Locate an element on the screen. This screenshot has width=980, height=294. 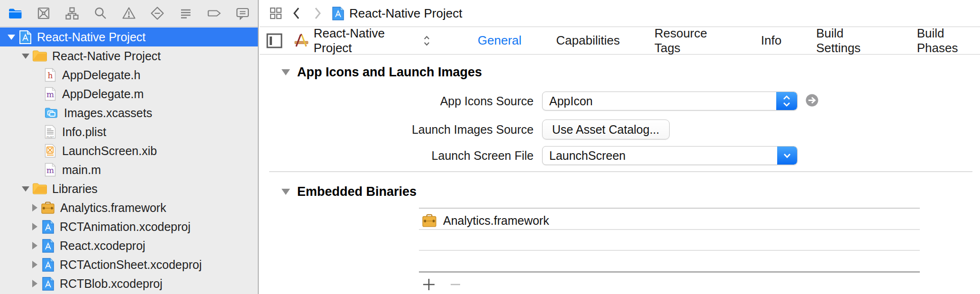
editor-tabs: General Capabilities Resource Tags Info … is located at coordinates (729, 41).